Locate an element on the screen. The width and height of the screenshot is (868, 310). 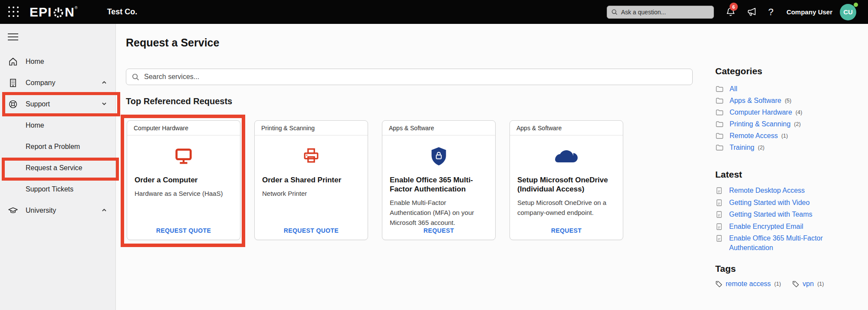
right-rail: Categories All Apps & Software (5) Compu… is located at coordinates (789, 177).